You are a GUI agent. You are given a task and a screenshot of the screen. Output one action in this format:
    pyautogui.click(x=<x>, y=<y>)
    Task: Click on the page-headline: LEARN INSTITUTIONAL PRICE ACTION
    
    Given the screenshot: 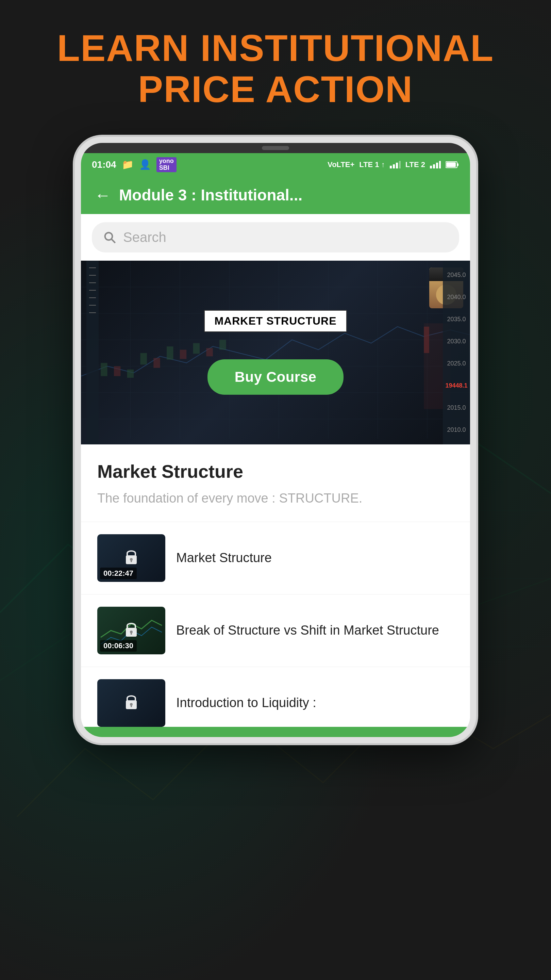 What is the action you would take?
    pyautogui.click(x=276, y=68)
    